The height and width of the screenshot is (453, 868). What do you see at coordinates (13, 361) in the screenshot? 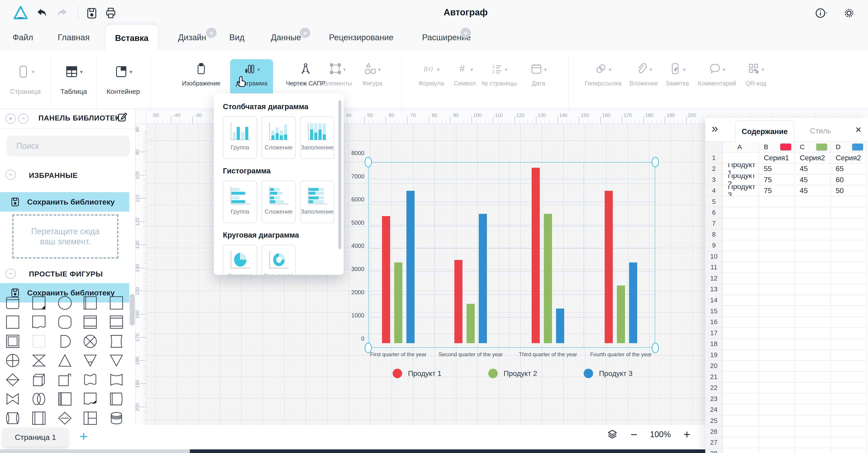
I see `shape-circle-cross-icon` at bounding box center [13, 361].